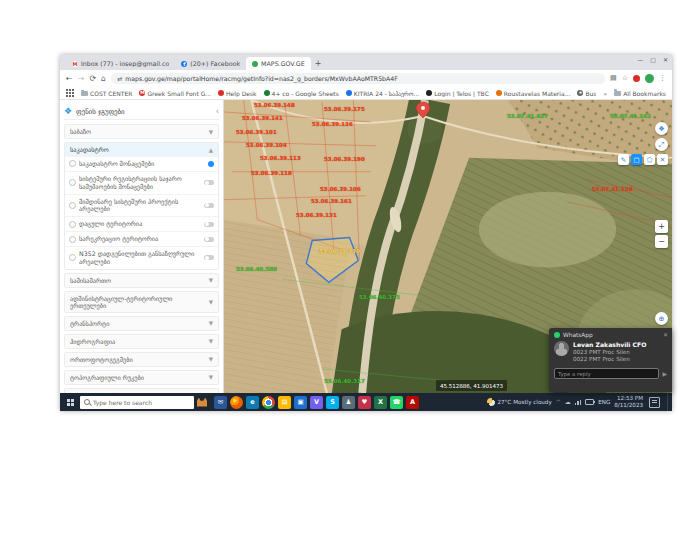 This screenshot has height=541, width=700. Describe the element at coordinates (142, 342) in the screenshot. I see `layer-section-header: ჰიდროგრაფია▼` at that location.